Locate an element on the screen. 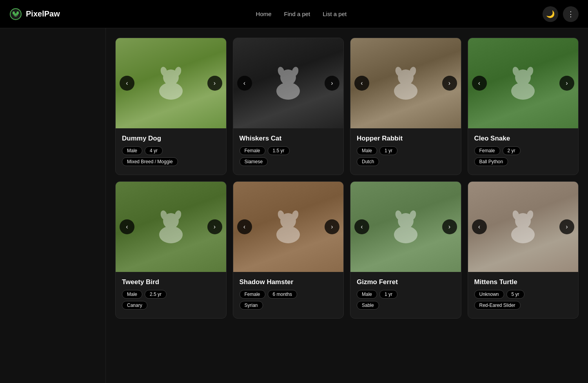 The width and height of the screenshot is (588, 383). tag: 6 months is located at coordinates (282, 294).